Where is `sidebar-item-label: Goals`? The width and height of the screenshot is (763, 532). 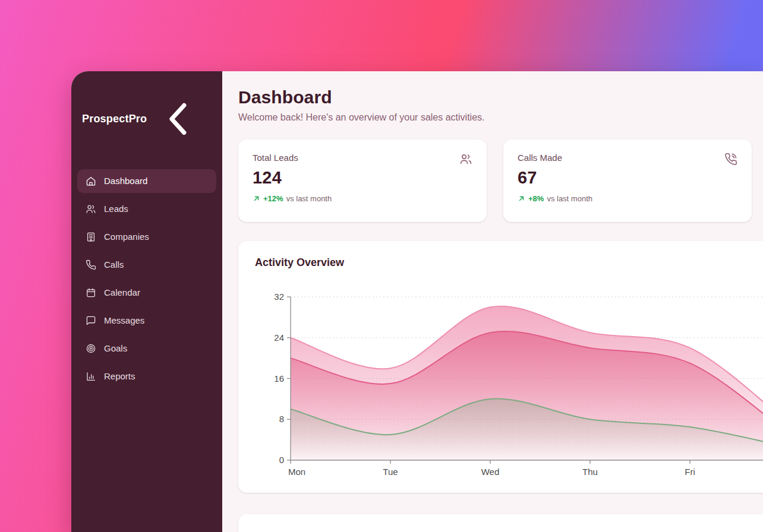 sidebar-item-label: Goals is located at coordinates (115, 348).